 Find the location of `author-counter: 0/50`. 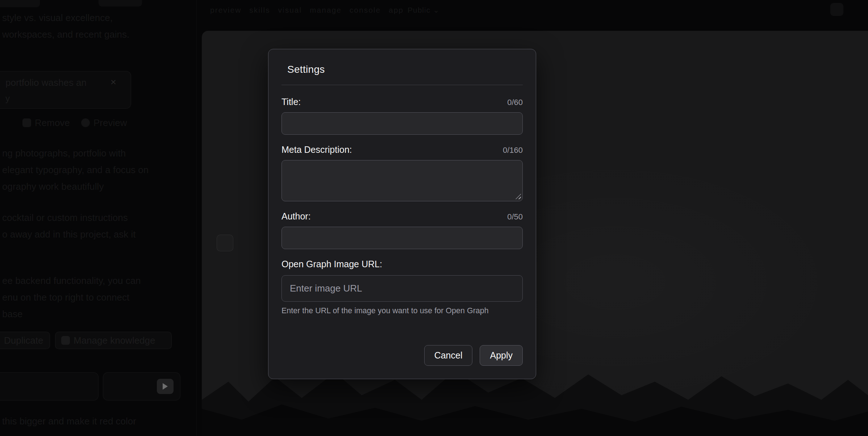

author-counter: 0/50 is located at coordinates (515, 217).